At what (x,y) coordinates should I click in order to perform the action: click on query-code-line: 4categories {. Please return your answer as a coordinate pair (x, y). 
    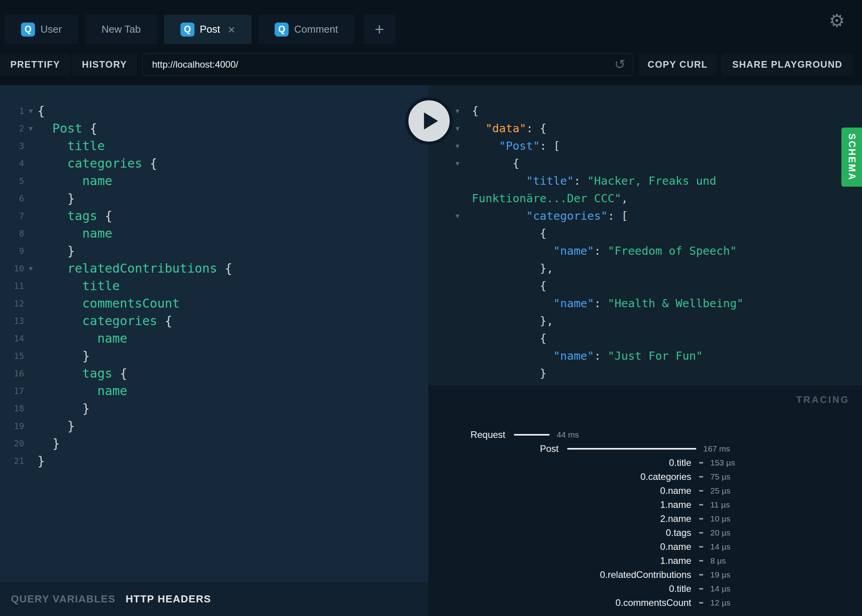
    Looking at the image, I should click on (214, 163).